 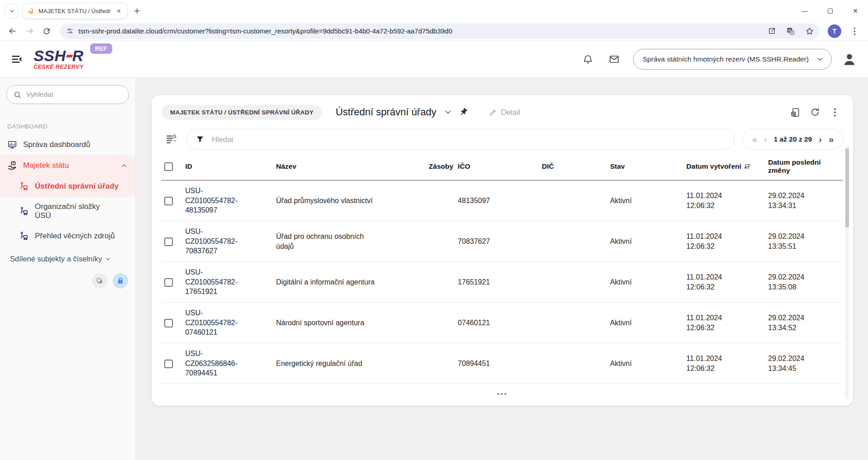 What do you see at coordinates (168, 166) in the screenshot?
I see `select-all-checkbox` at bounding box center [168, 166].